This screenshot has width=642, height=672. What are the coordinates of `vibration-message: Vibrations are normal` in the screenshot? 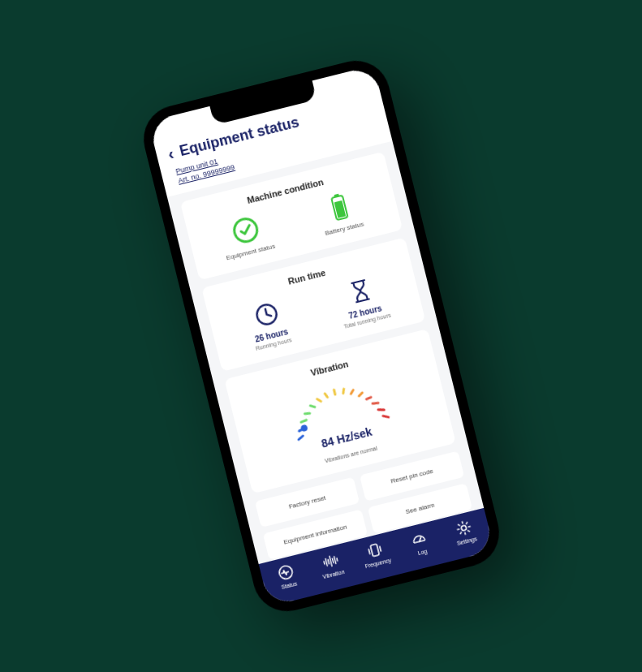 It's located at (351, 454).